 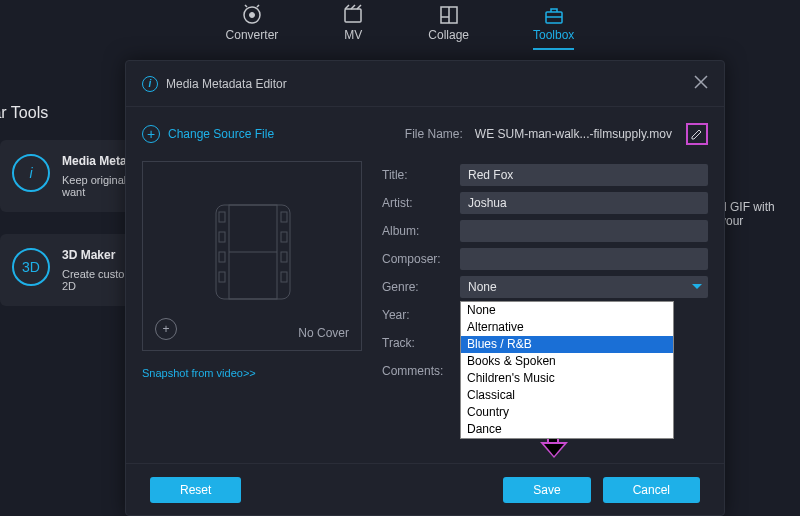 I want to click on three-d-icon: 3D, so click(x=31, y=267).